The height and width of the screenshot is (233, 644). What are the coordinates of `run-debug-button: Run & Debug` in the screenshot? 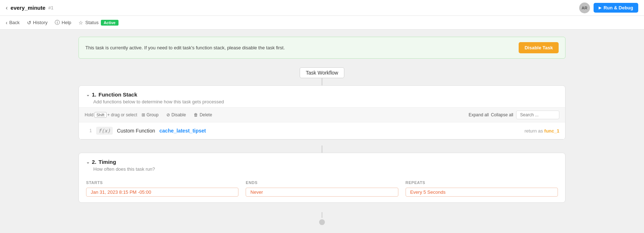 It's located at (616, 8).